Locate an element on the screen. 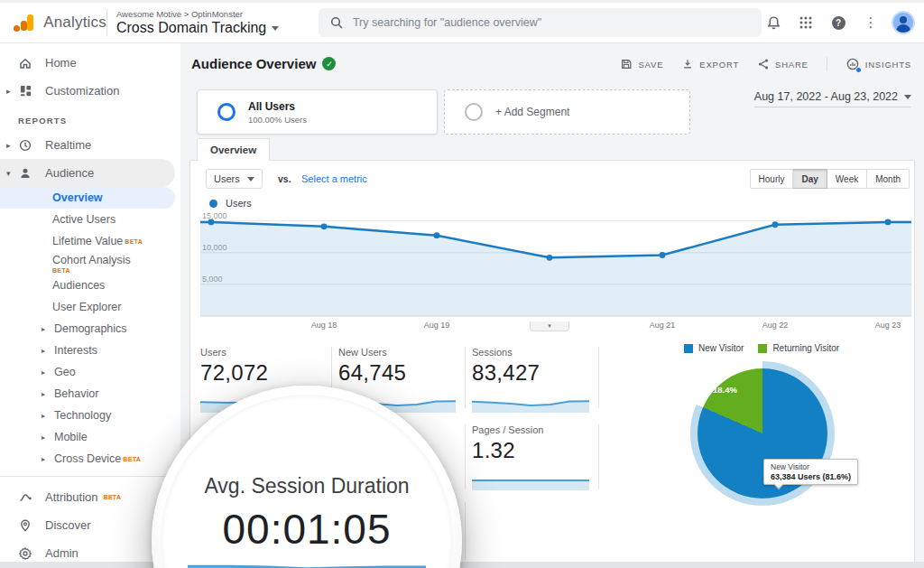  search-icon is located at coordinates (337, 23).